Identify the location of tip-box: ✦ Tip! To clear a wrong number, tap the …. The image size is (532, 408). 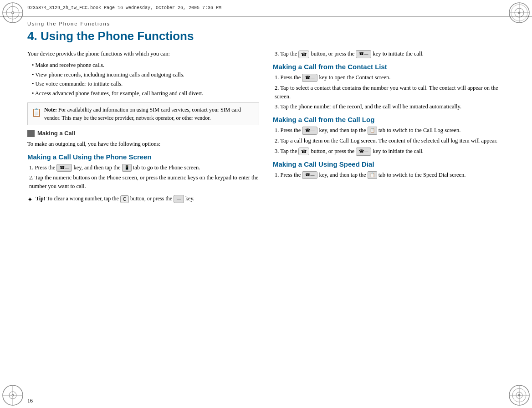
(143, 199).